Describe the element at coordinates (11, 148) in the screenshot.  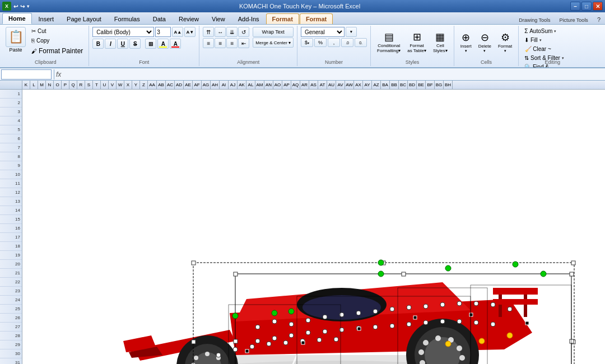
I see `row-7: 7` at that location.